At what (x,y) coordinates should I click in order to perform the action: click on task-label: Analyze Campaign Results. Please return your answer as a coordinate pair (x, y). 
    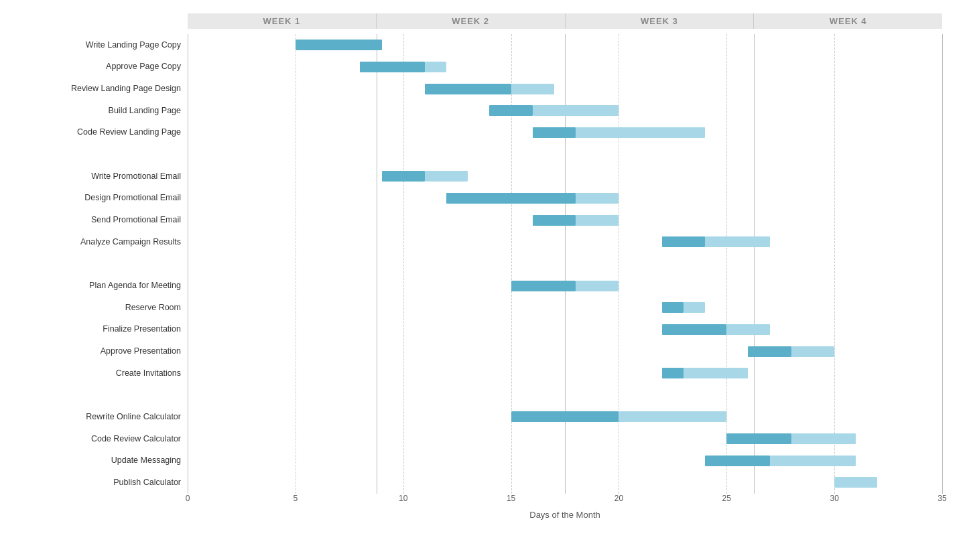
    Looking at the image, I should click on (97, 242).